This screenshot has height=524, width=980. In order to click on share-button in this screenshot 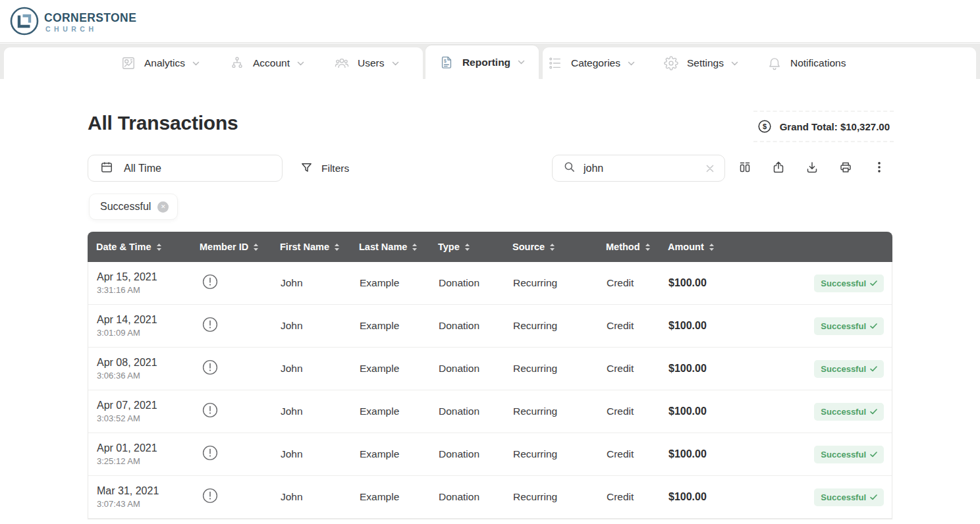, I will do `click(778, 169)`.